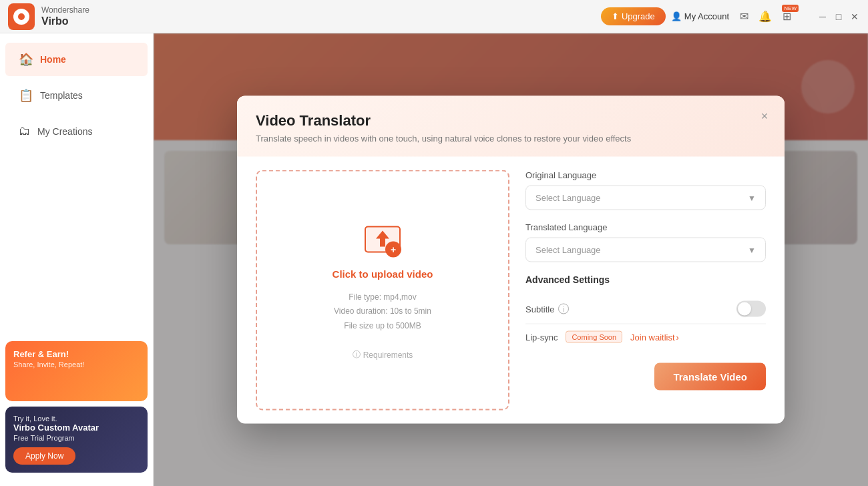 This screenshot has width=868, height=486. Describe the element at coordinates (646, 377) in the screenshot. I see `translate-btn-row: Translate Video` at that location.